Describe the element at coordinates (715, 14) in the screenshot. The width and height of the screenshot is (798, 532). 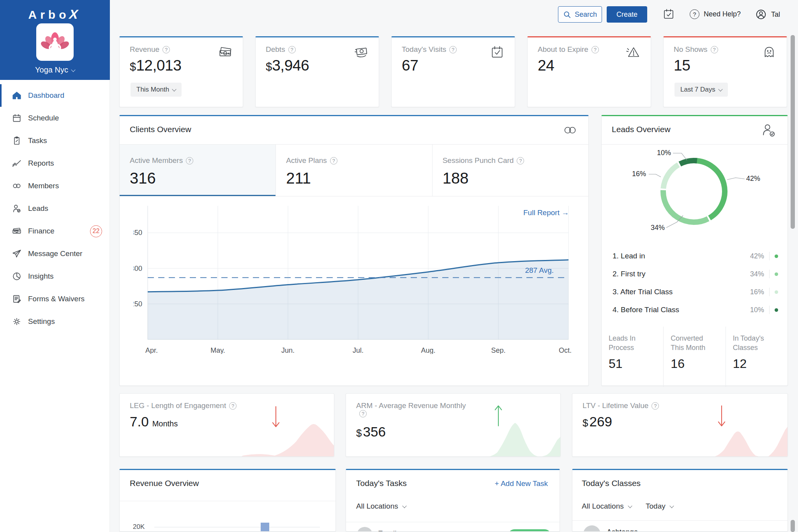
I see `need-help-button: Need Help?` at that location.